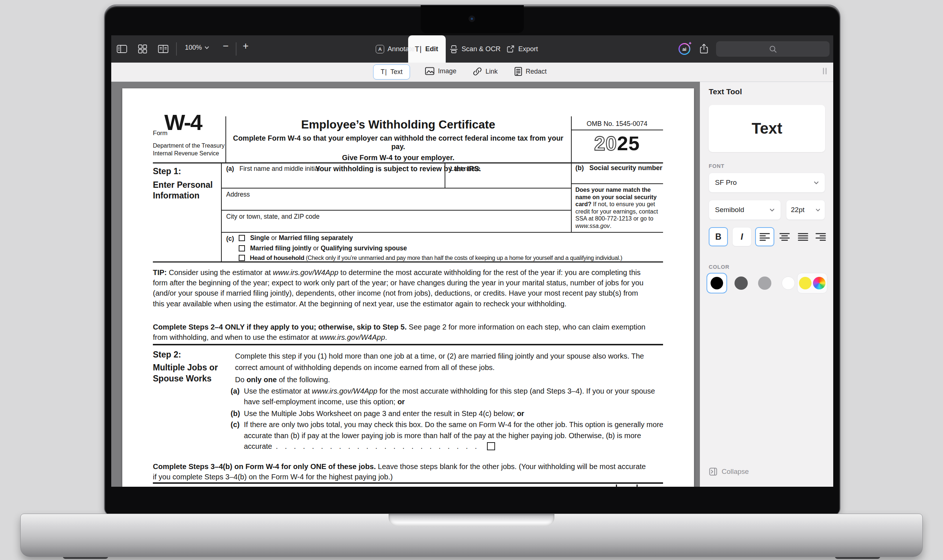 The height and width of the screenshot is (560, 943). What do you see at coordinates (518, 72) in the screenshot?
I see `redact-icon` at bounding box center [518, 72].